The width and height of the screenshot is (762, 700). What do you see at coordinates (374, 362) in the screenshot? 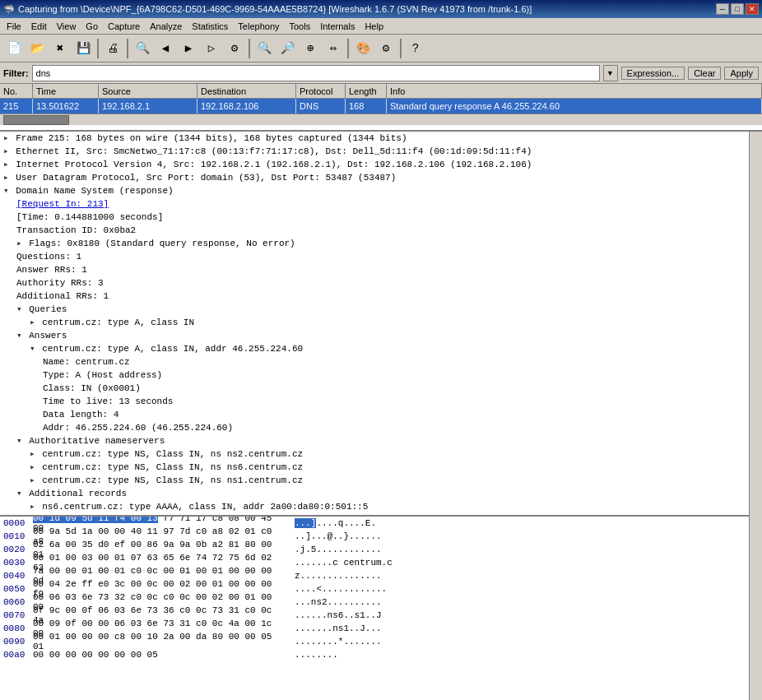
I see `detail-name: Name: centrum.cz` at bounding box center [374, 362].